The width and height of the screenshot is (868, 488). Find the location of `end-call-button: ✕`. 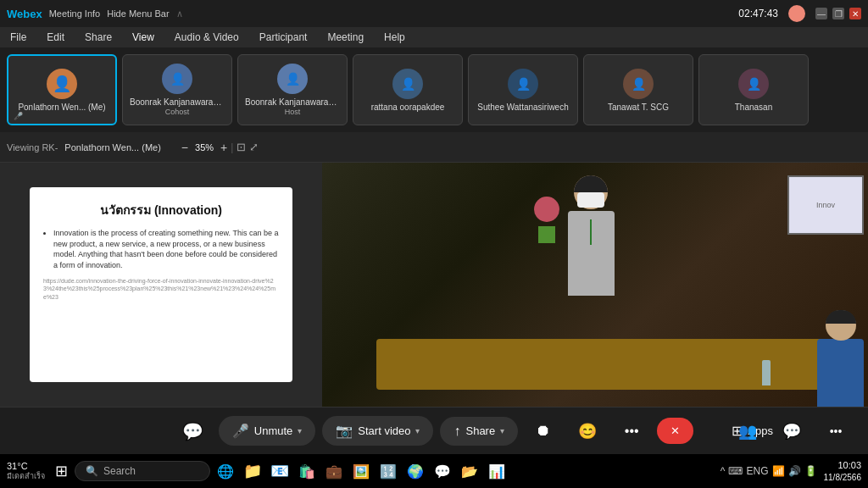

end-call-button: ✕ is located at coordinates (675, 430).